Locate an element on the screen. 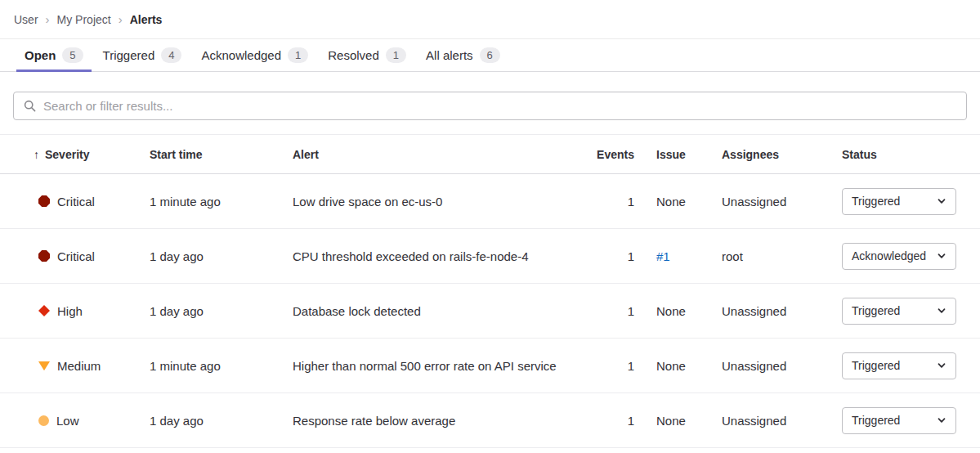 The height and width of the screenshot is (453, 980). issue-cell: #1 is located at coordinates (678, 257).